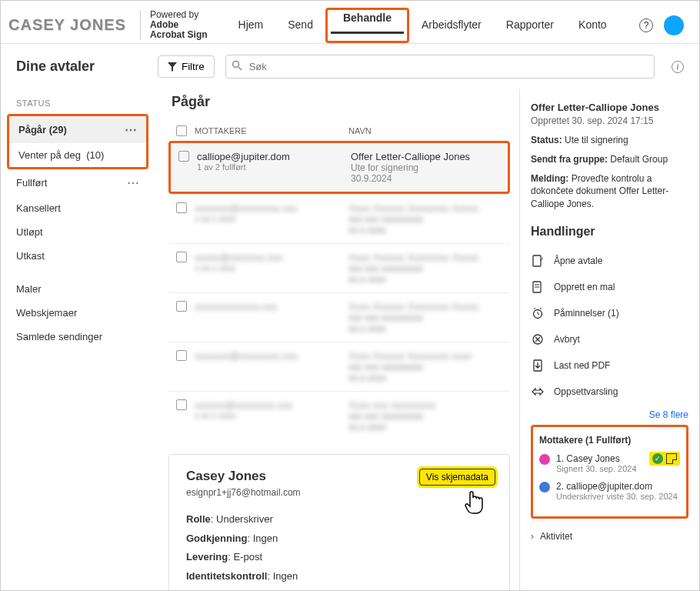 The width and height of the screenshot is (700, 591). I want to click on download-icon, so click(538, 366).